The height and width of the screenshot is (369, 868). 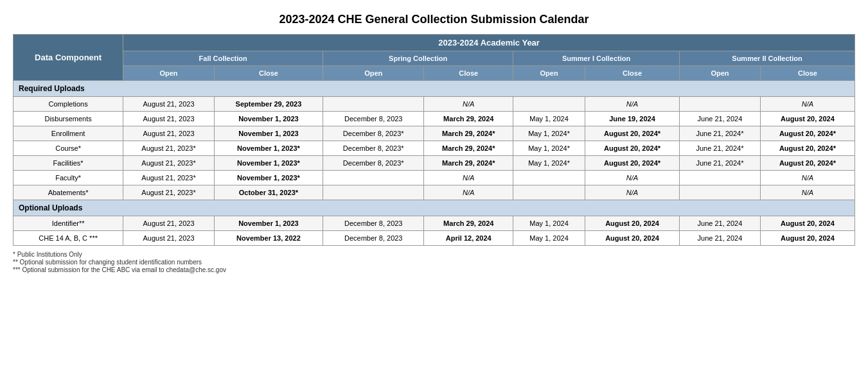 What do you see at coordinates (434, 19) in the screenshot?
I see `page-title: 2023-2024 CHE General Collection Submiss…` at bounding box center [434, 19].